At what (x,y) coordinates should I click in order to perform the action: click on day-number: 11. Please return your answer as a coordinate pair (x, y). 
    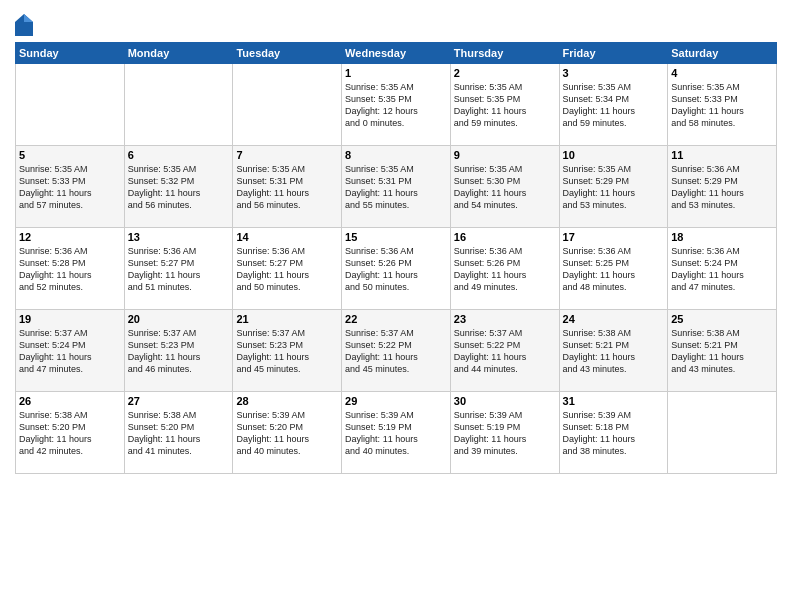
    Looking at the image, I should click on (722, 155).